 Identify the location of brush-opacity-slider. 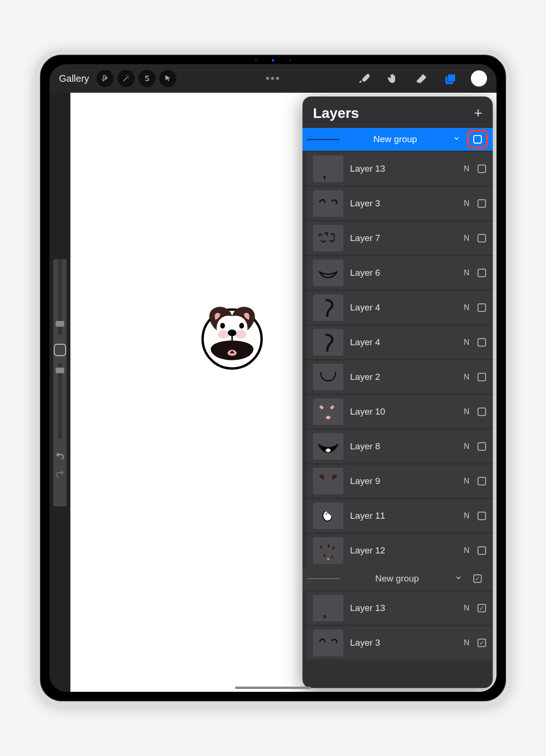
(60, 401).